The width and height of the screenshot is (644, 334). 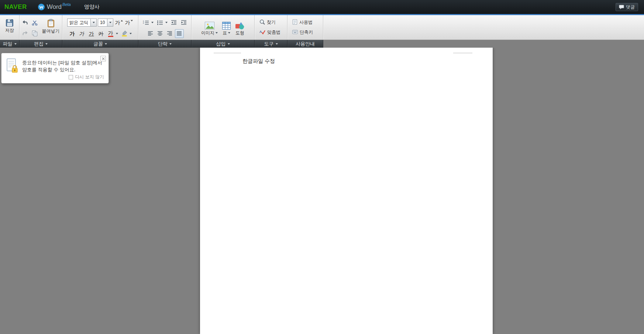 What do you see at coordinates (229, 33) in the screenshot?
I see `insert-table-caret` at bounding box center [229, 33].